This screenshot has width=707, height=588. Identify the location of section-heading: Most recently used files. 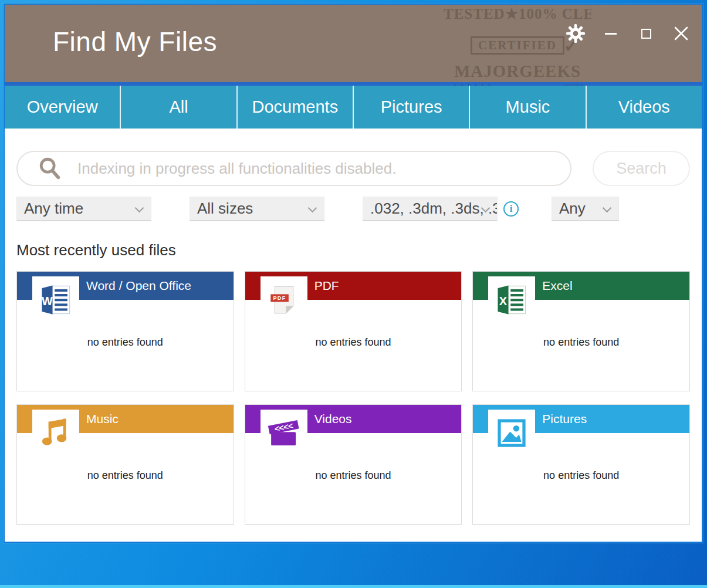
(353, 250).